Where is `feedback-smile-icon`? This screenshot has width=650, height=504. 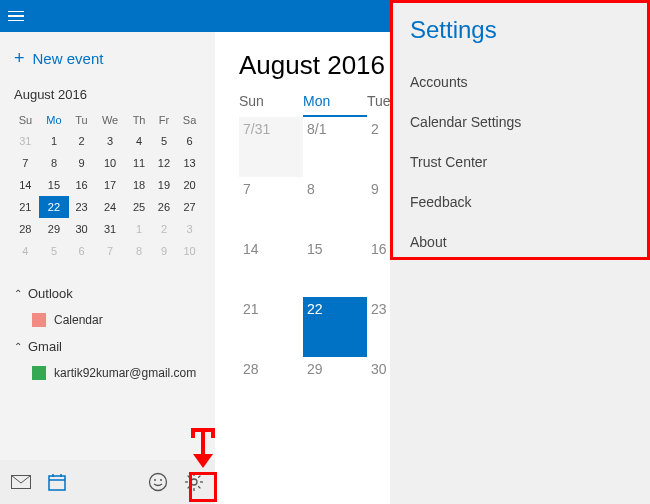 feedback-smile-icon is located at coordinates (158, 482).